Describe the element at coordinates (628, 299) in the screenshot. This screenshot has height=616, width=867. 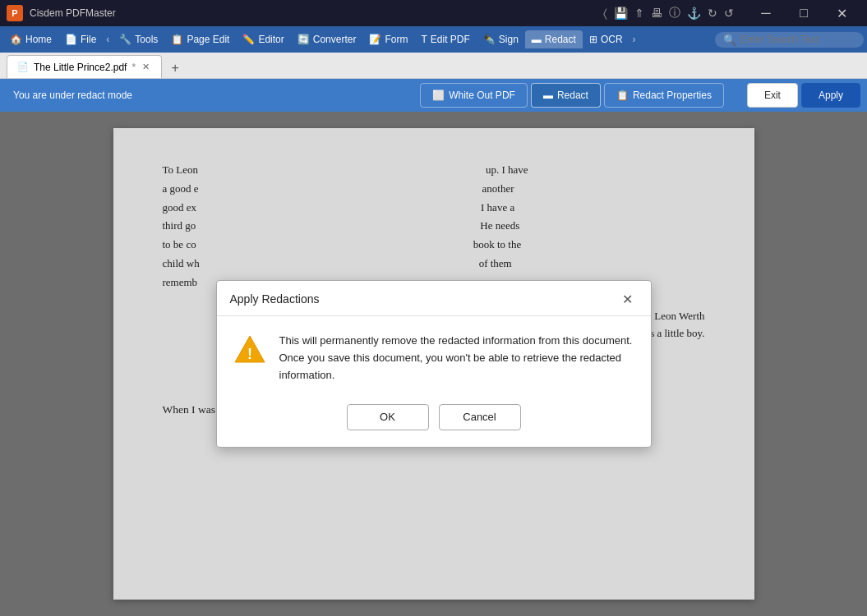
I see `dialog-close-button: ✕` at that location.